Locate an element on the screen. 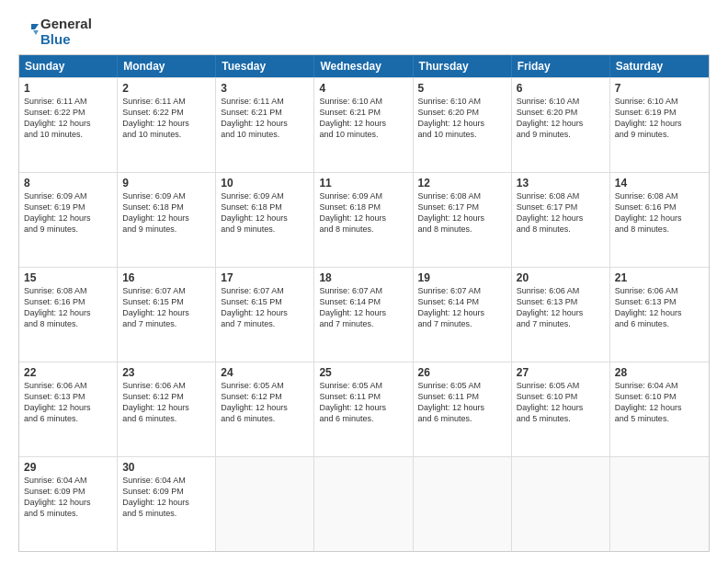 The image size is (728, 563). calendar-day-11: 11Sunrise: 6:09 AMSunset: 6:18 PMDayligh… is located at coordinates (364, 220).